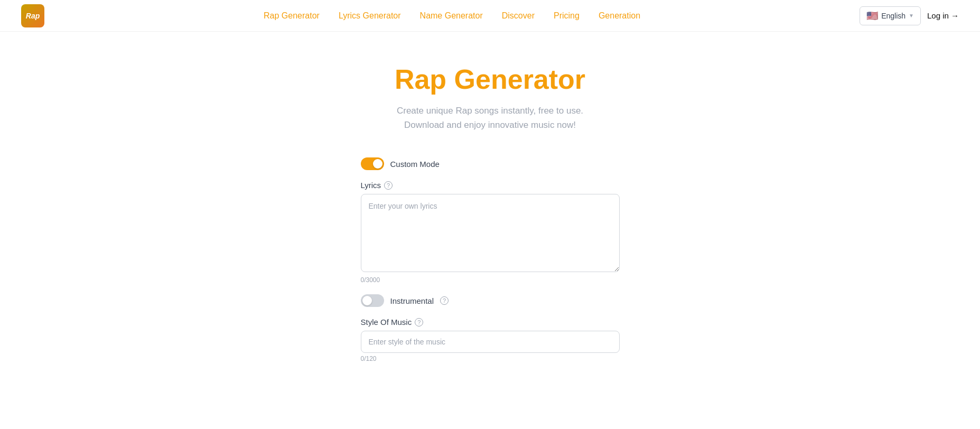  I want to click on nav-name-generator: Name Generator, so click(451, 16).